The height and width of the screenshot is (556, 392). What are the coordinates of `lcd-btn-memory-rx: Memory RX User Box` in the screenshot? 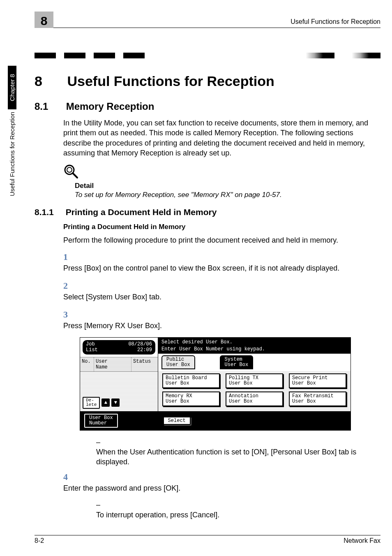 It's located at (191, 399).